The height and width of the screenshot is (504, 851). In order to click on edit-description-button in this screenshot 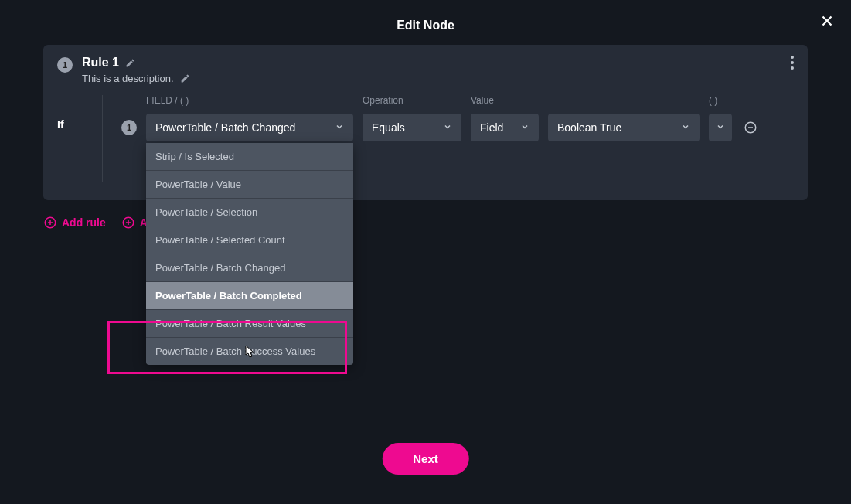, I will do `click(186, 79)`.